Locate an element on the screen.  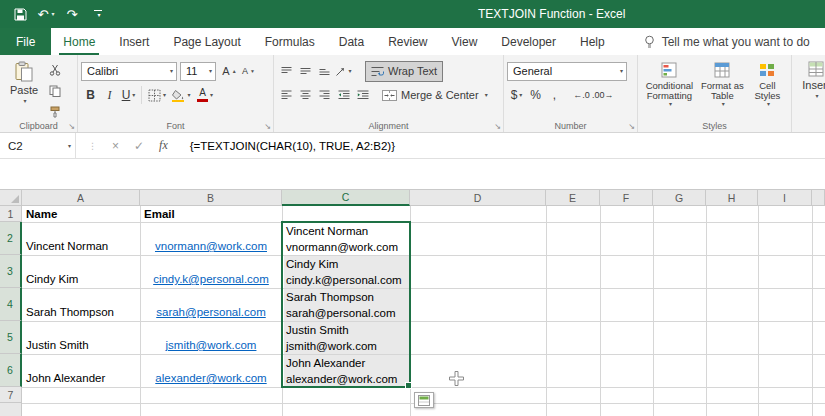
column-header-B: B is located at coordinates (211, 198).